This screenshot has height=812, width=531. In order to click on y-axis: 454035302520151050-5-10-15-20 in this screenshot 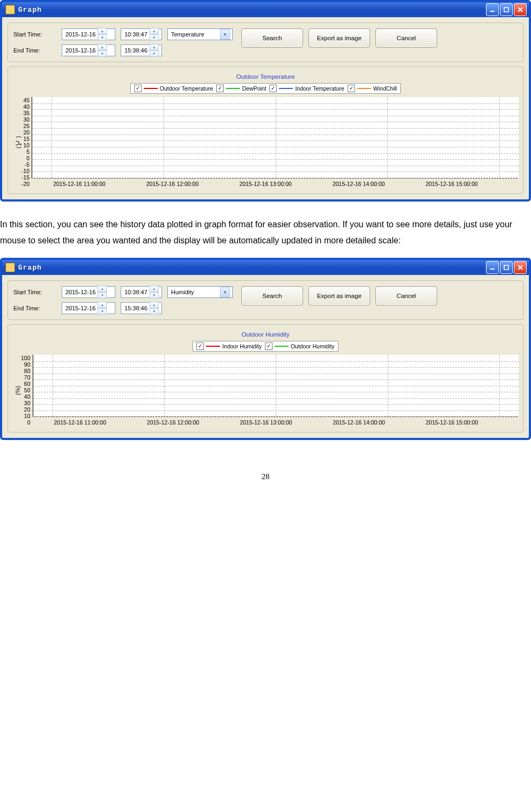, I will do `click(27, 142)`.